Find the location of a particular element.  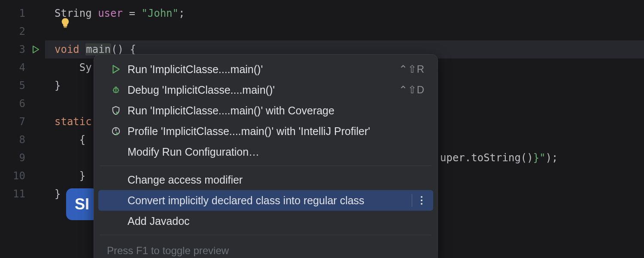

menu-item-label: Change access modifier is located at coordinates (276, 180).